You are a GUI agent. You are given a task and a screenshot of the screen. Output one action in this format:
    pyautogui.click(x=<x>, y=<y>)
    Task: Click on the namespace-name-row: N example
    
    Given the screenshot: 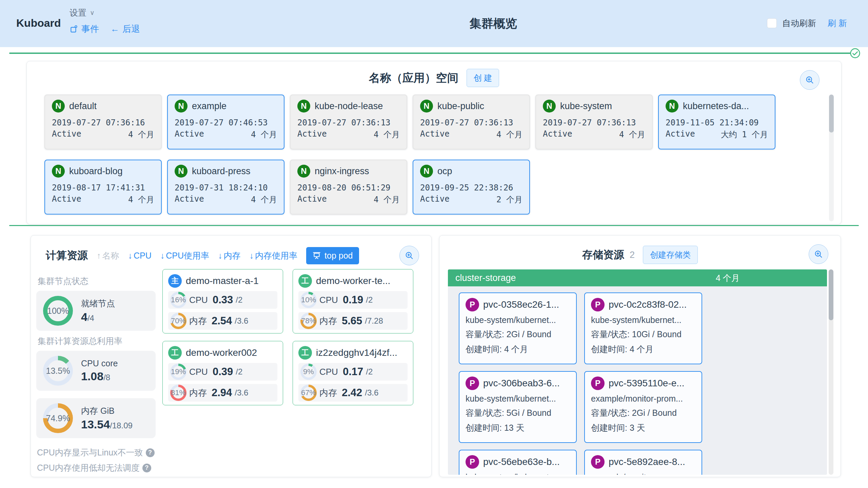 What is the action you would take?
    pyautogui.click(x=226, y=106)
    